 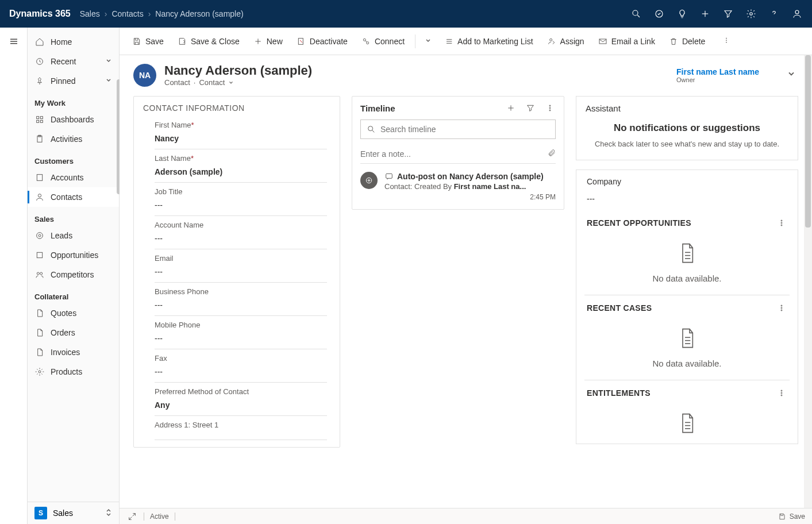 I want to click on sidebar-item-dashboards: Dashboards, so click(x=74, y=120).